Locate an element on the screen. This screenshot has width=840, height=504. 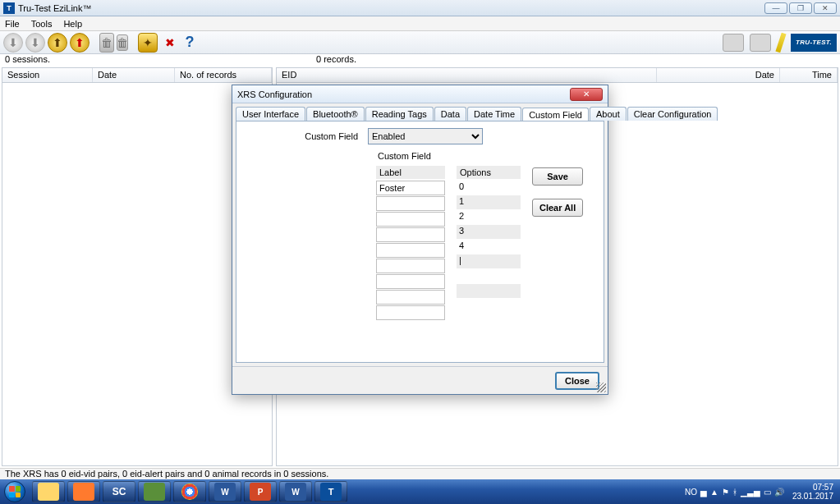
tray-bluetooth-icon: ᚼ is located at coordinates (735, 493).